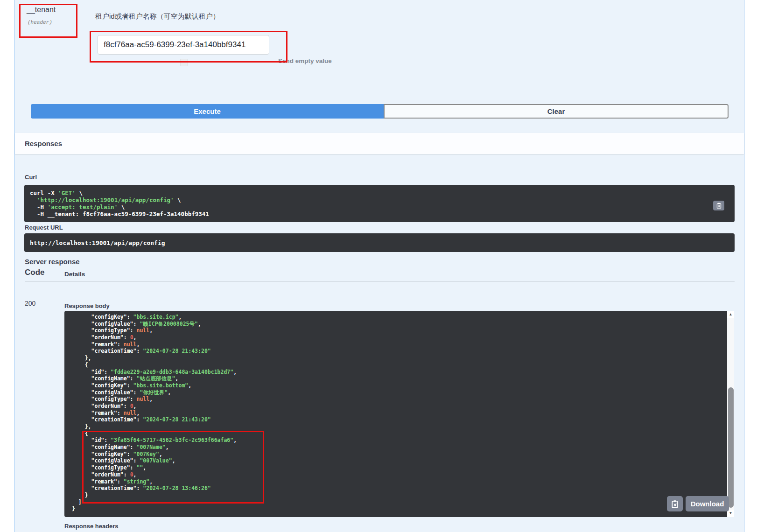  I want to click on send-empty-checkbox, so click(184, 63).